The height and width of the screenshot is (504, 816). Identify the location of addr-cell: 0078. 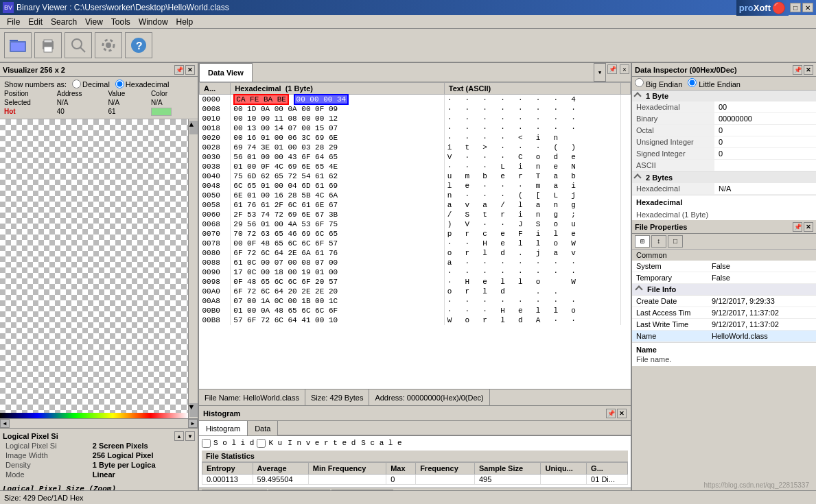
(215, 243).